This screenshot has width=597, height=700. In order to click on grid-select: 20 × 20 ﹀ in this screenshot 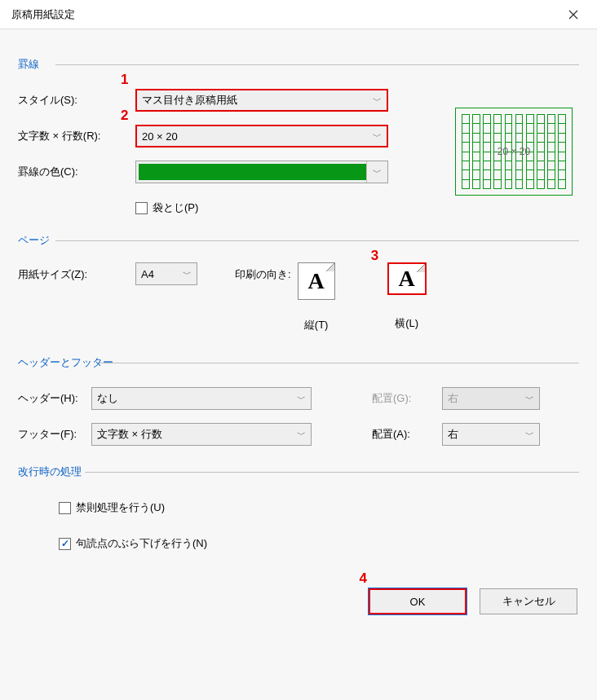, I will do `click(262, 136)`.